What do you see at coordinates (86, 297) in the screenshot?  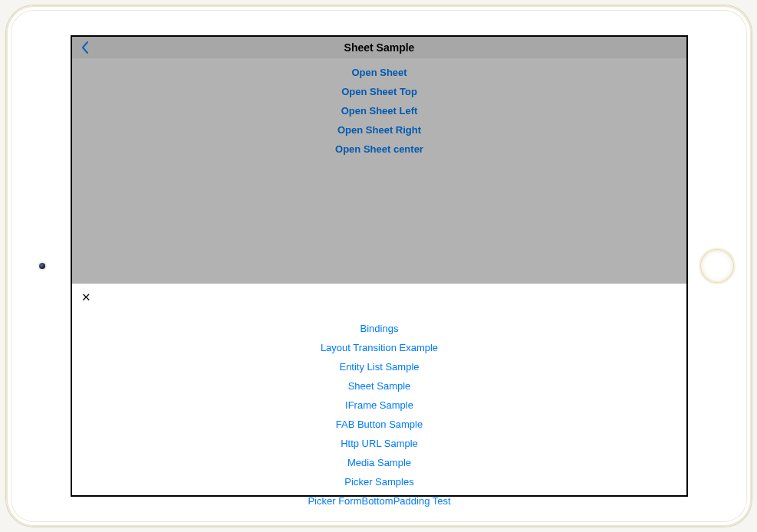 I see `close-icon: ✕` at bounding box center [86, 297].